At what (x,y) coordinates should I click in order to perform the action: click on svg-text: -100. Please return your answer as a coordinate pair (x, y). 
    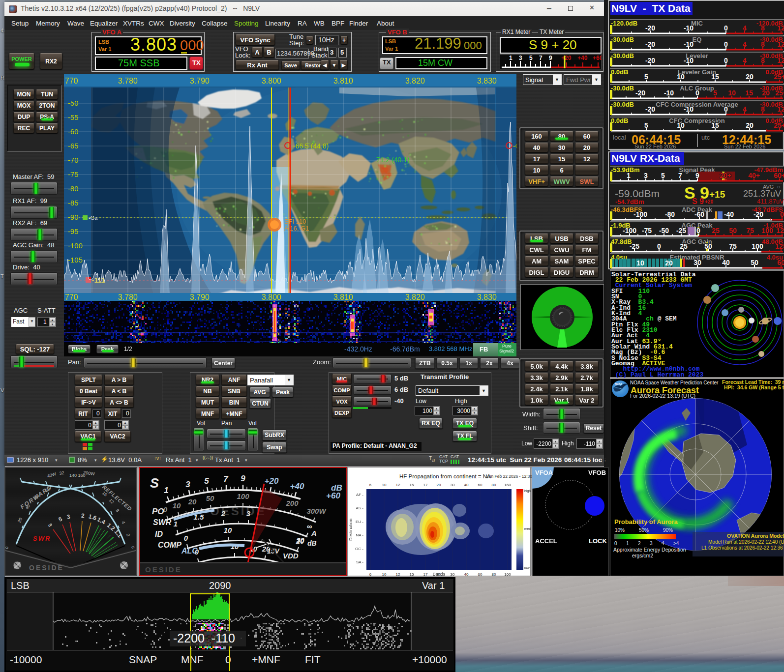
    Looking at the image, I should click on (75, 246).